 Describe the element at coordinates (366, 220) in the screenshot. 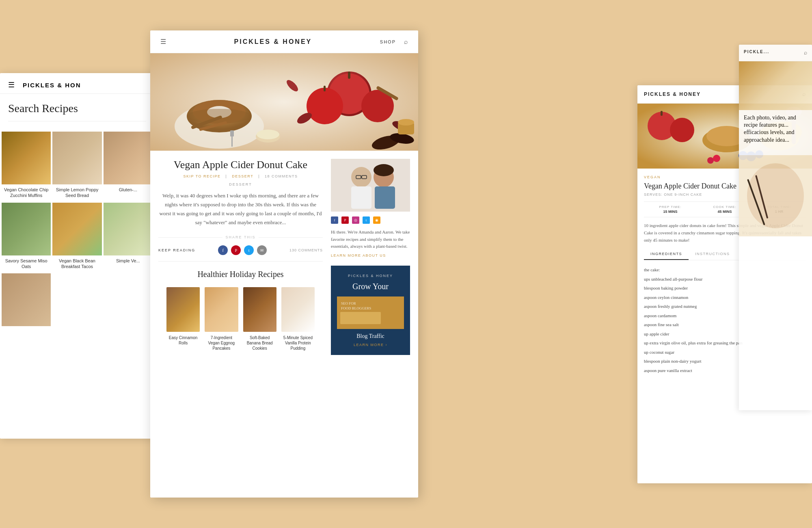

I see `twitter-icon: t` at that location.